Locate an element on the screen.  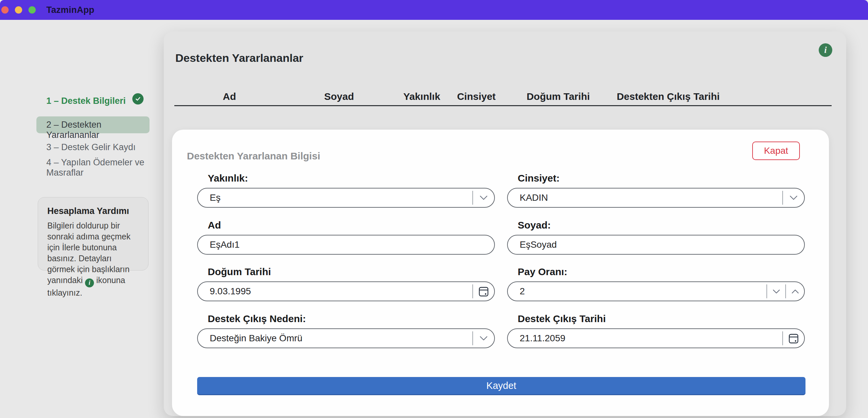
destek-cikis-tarihi-date-input: 21.11.2059 is located at coordinates (656, 338).